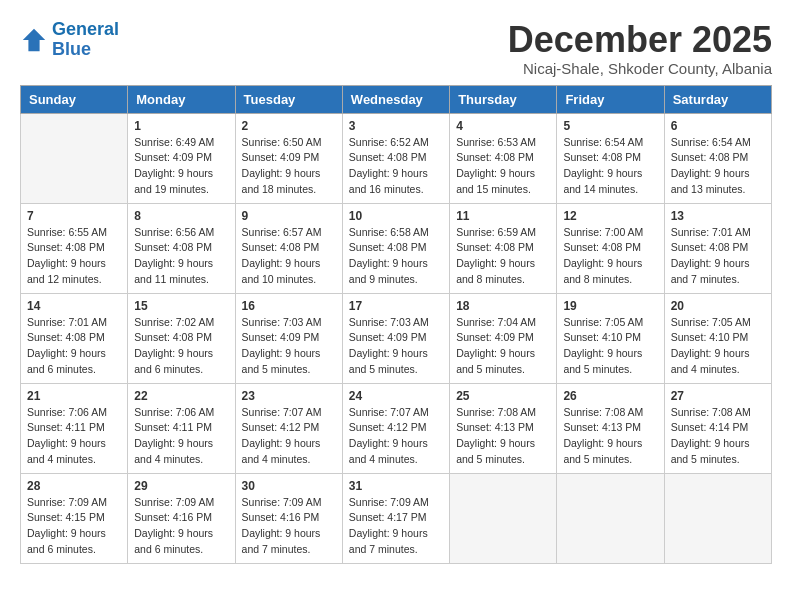 The height and width of the screenshot is (612, 792). I want to click on day-number: 29, so click(181, 486).